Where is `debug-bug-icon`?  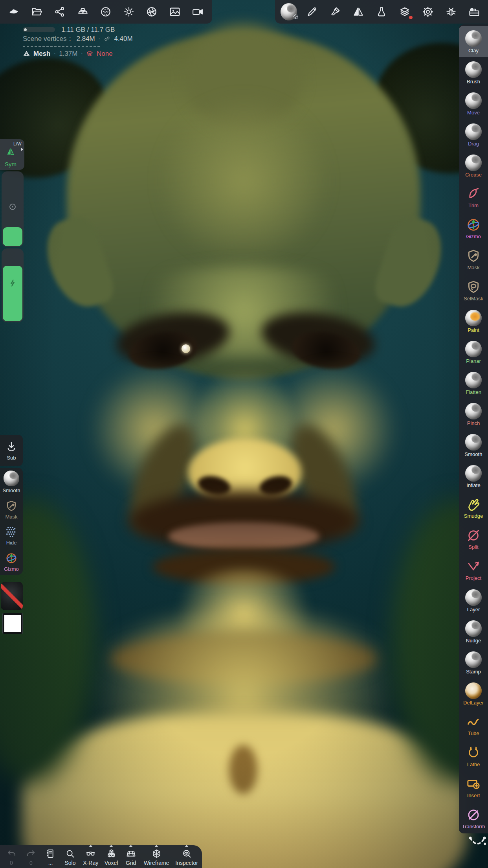
debug-bug-icon is located at coordinates (451, 12).